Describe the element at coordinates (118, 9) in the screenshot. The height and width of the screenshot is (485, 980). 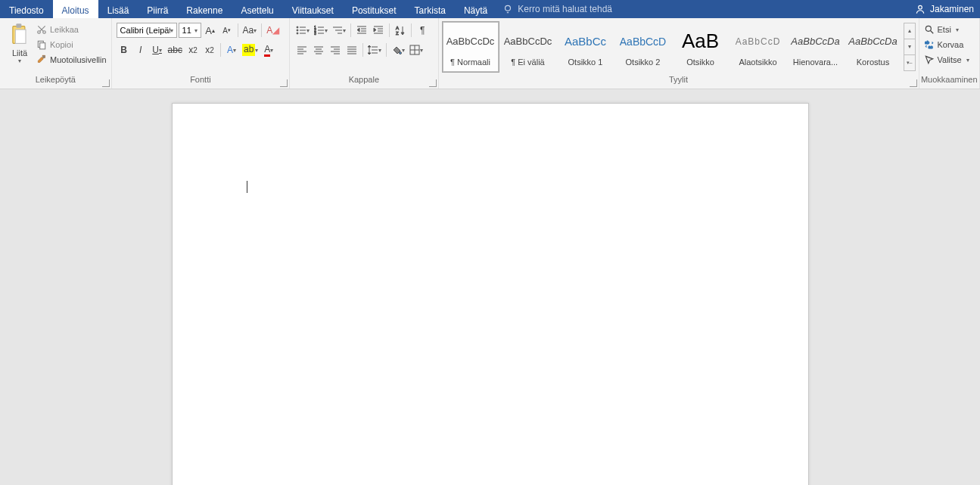
I see `tab-insert: Lisää` at that location.